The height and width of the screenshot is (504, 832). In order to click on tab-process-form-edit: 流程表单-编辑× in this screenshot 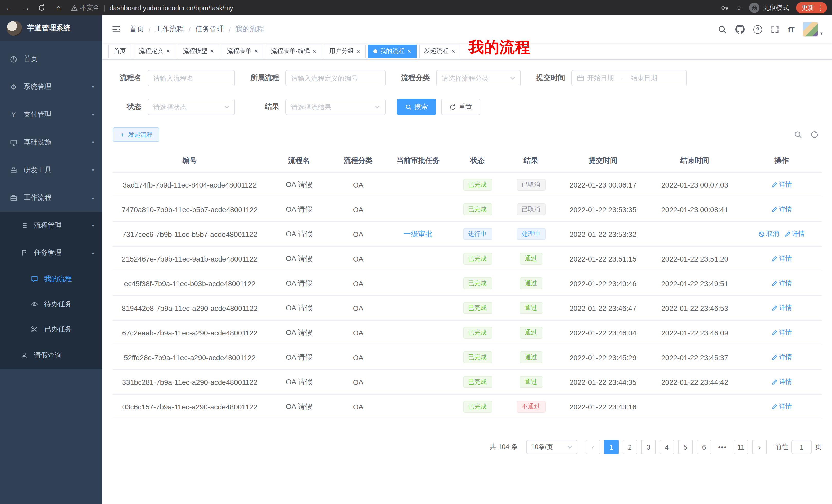, I will do `click(294, 51)`.